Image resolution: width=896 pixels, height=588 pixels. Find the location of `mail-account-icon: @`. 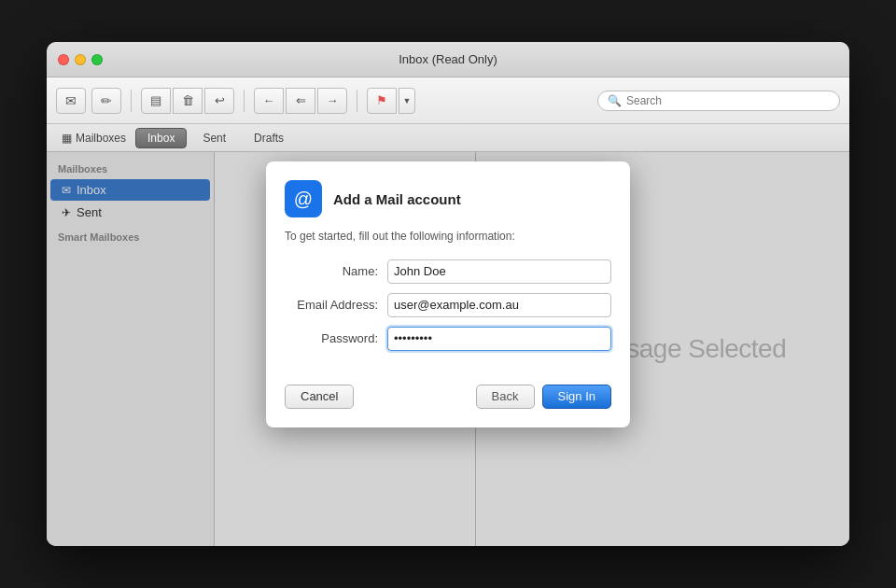

mail-account-icon: @ is located at coordinates (303, 199).